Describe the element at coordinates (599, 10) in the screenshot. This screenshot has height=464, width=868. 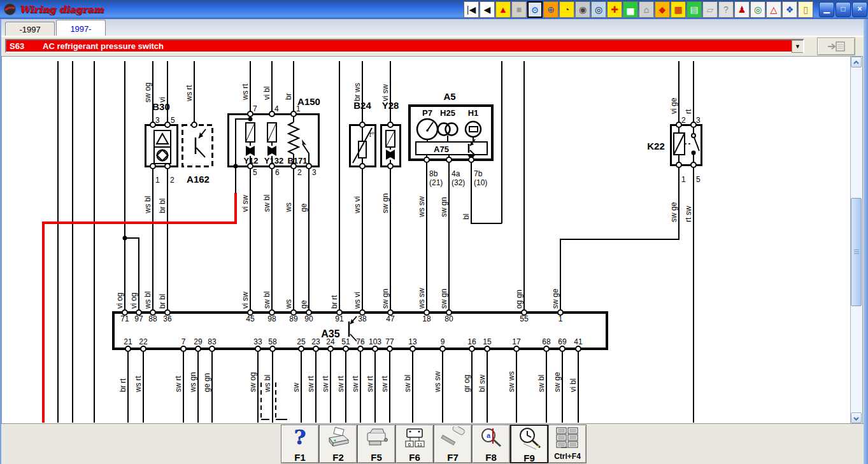
I see `toolbar-instruments-button: ◎` at that location.